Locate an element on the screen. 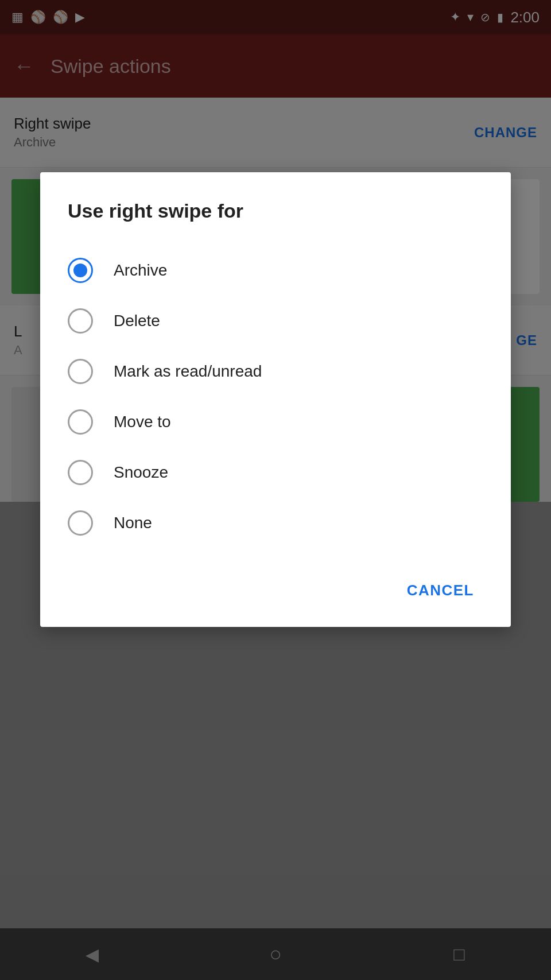 This screenshot has height=980, width=551. radio-option-archive: Archive is located at coordinates (276, 270).